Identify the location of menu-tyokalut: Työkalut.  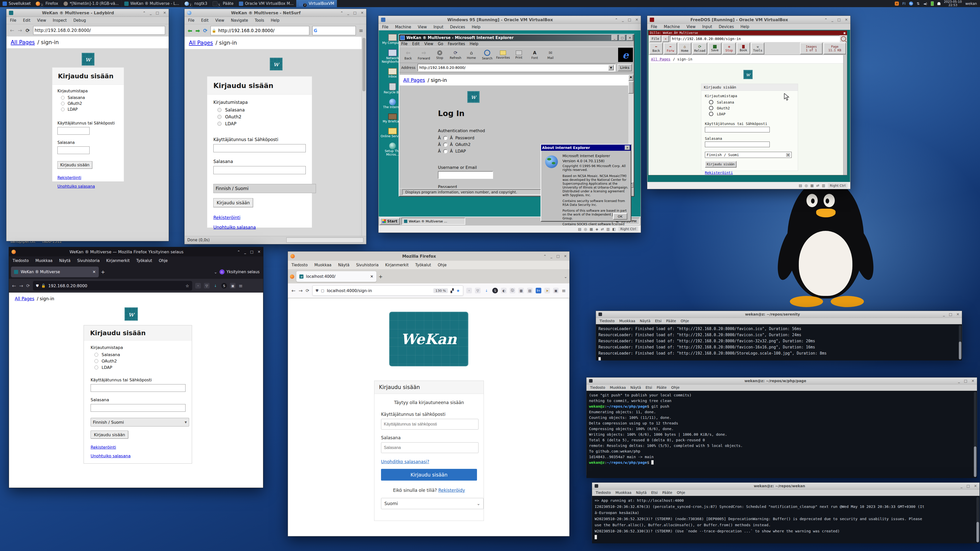
(423, 265).